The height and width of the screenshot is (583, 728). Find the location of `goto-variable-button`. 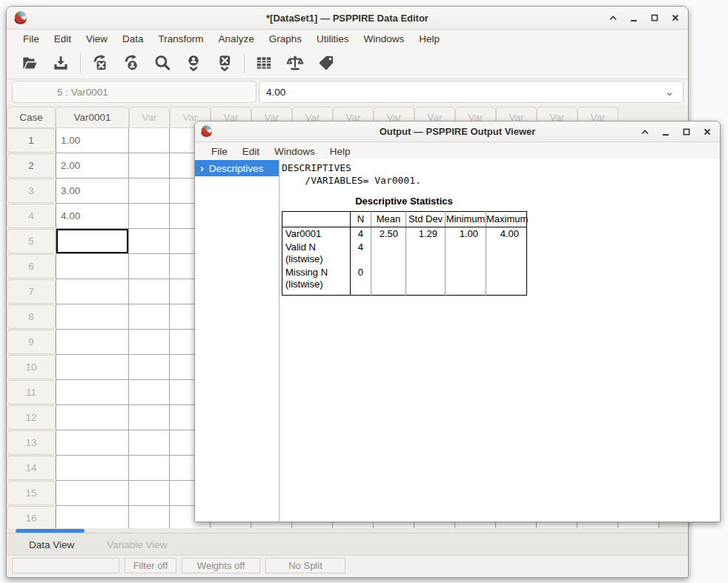

goto-variable-button is located at coordinates (131, 63).